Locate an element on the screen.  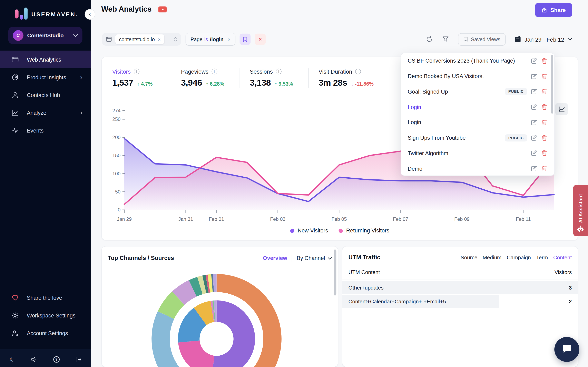
saved-view-item: Sign Ups From Youtube PUBLIC is located at coordinates (478, 138).